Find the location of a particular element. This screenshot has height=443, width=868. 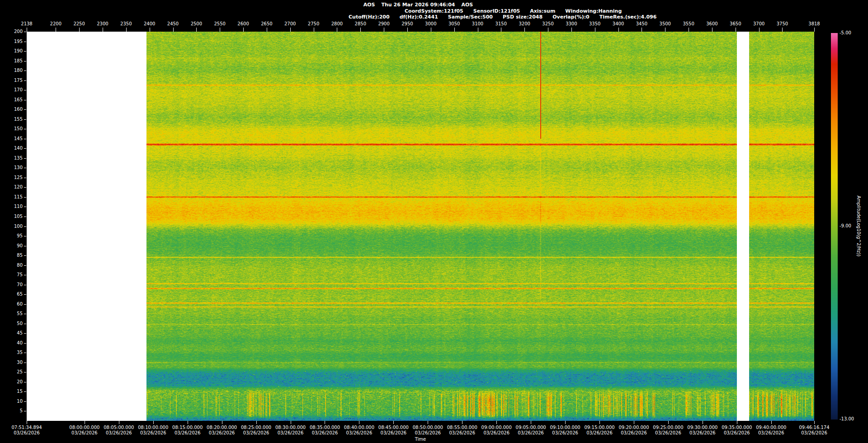

top-axis-tick-label: 2950 is located at coordinates (407, 24).